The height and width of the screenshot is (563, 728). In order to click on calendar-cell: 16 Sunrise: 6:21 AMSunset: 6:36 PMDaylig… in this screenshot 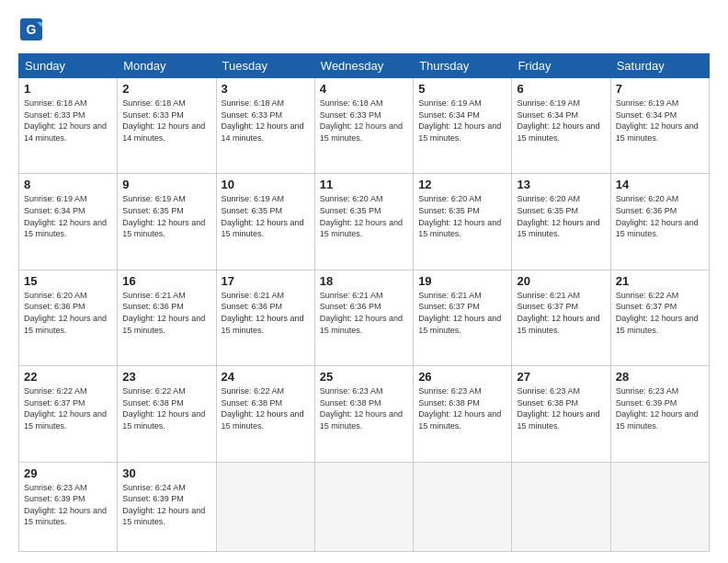, I will do `click(167, 317)`.